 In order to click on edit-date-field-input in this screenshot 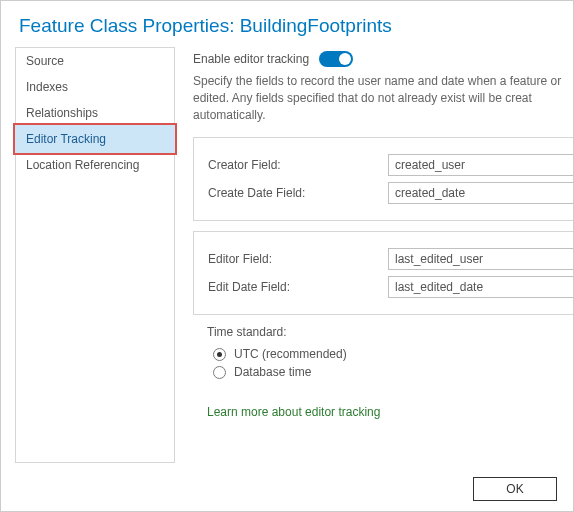, I will do `click(480, 287)`.